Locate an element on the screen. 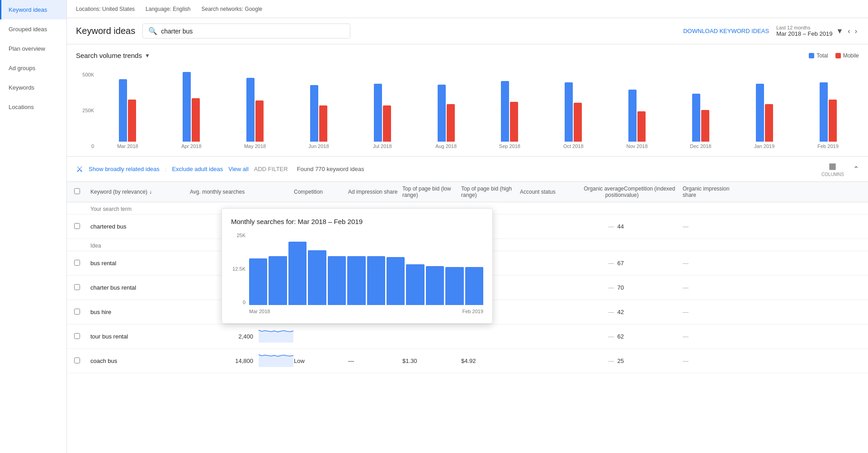  collapse-icon: ⌃ is located at coordinates (856, 169).